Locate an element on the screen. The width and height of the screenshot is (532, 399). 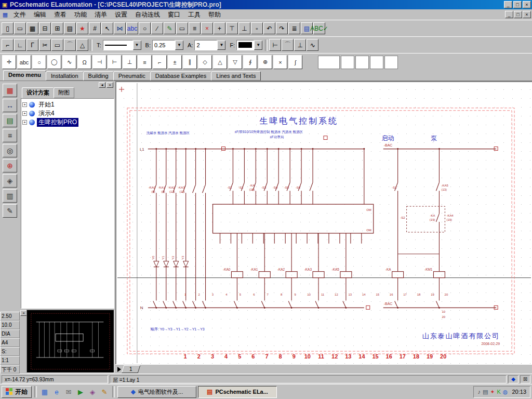
line-width-combo: B: 0.25 ▼ is located at coordinates (164, 45).